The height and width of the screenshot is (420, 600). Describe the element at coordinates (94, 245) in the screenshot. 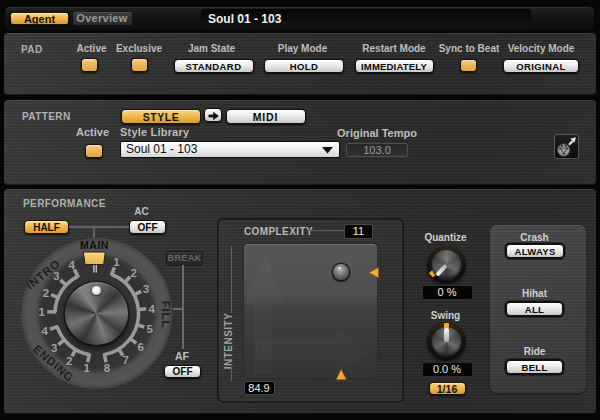

I see `svg-text: MAIN` at that location.